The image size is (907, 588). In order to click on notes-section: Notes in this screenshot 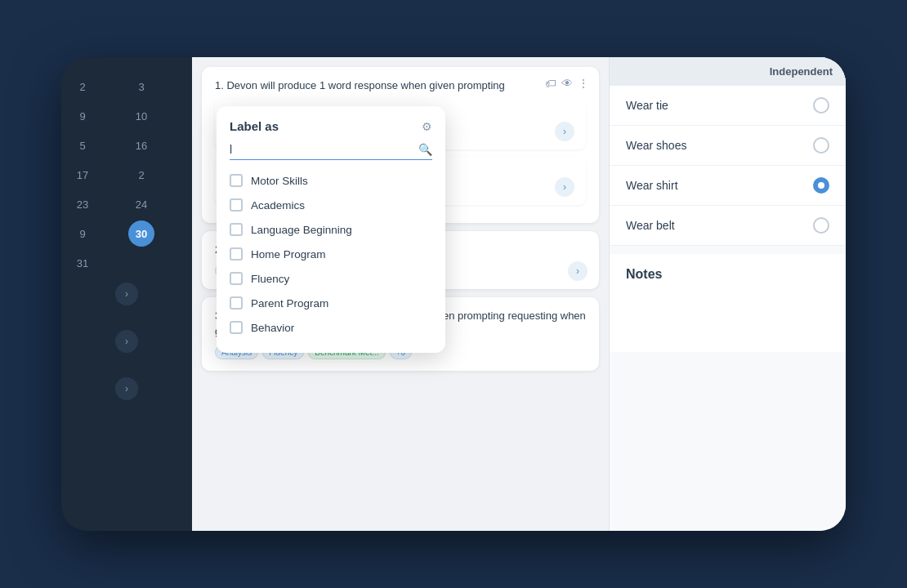, I will do `click(727, 303)`.